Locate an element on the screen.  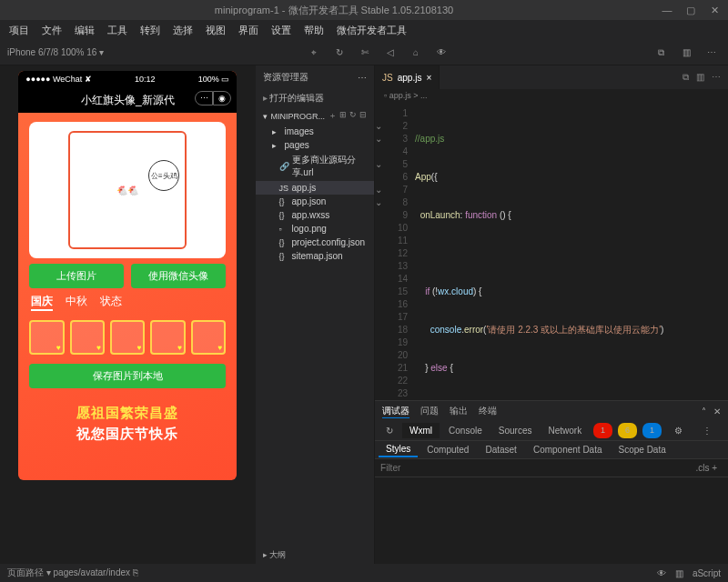
split-editor-icon: ▥ is located at coordinates (701, 77).